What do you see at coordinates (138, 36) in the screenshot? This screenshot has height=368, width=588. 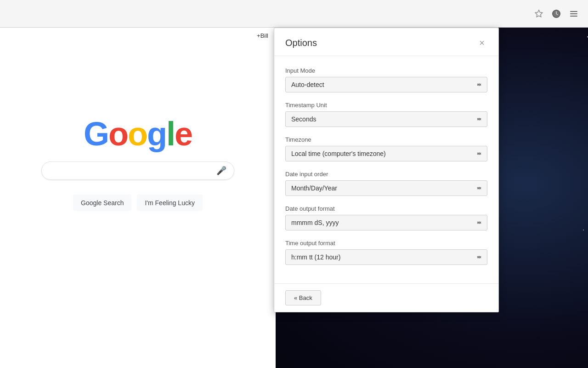 I see `google-top-bar: +Bill` at bounding box center [138, 36].